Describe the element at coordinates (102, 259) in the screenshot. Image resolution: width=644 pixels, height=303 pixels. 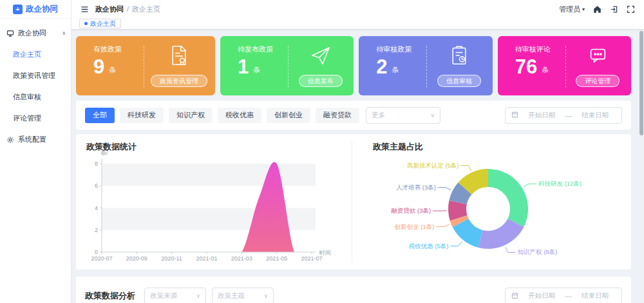
I see `x-tick-label: 2020-07` at that location.